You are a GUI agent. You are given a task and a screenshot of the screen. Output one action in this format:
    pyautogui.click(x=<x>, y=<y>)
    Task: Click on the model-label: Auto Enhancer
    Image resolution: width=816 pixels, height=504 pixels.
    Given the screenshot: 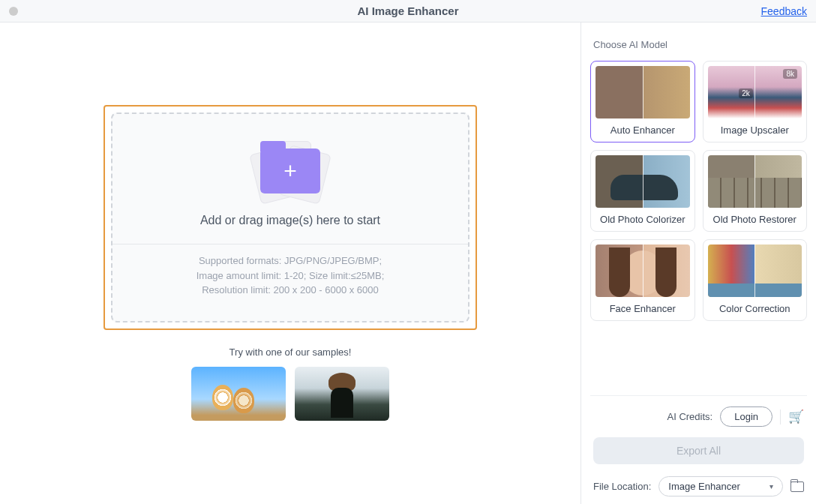 What is the action you would take?
    pyautogui.click(x=643, y=130)
    